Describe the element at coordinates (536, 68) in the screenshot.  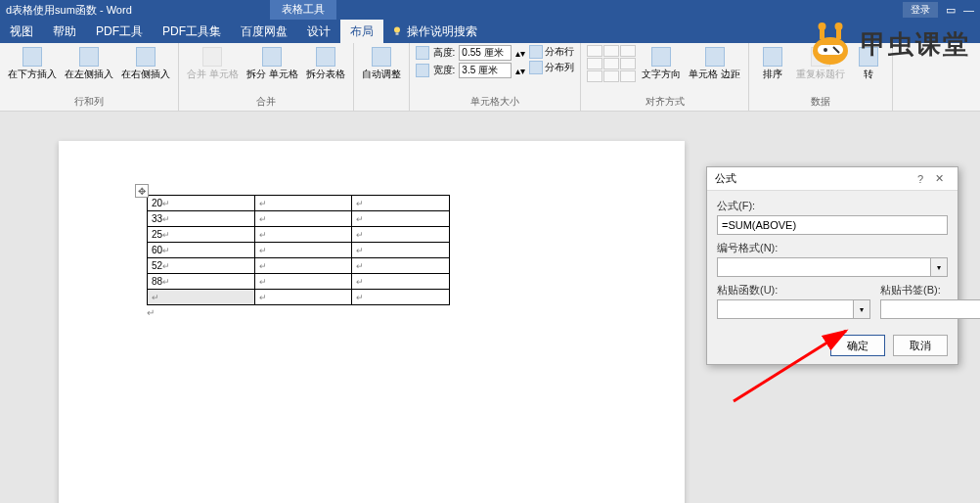
I see `dist-cols-icon` at that location.